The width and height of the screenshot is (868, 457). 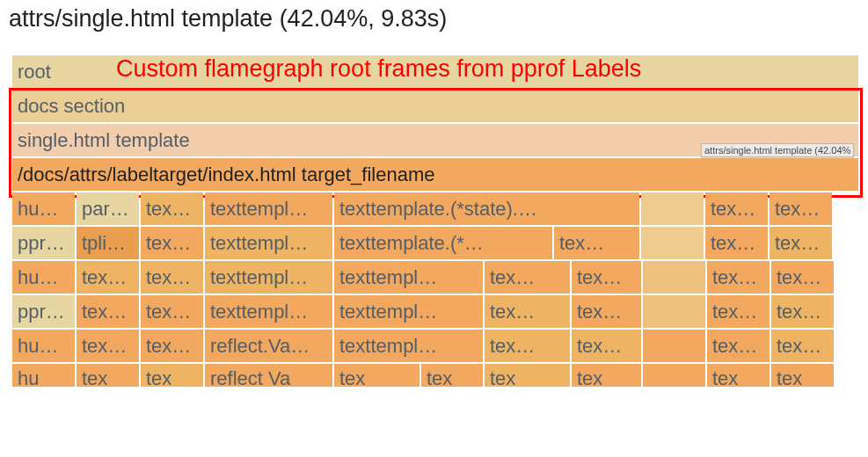 What do you see at coordinates (436, 346) in the screenshot?
I see `flame-row: hu…tex…tex…reflect.Va…texttempl…tex…tex……` at bounding box center [436, 346].